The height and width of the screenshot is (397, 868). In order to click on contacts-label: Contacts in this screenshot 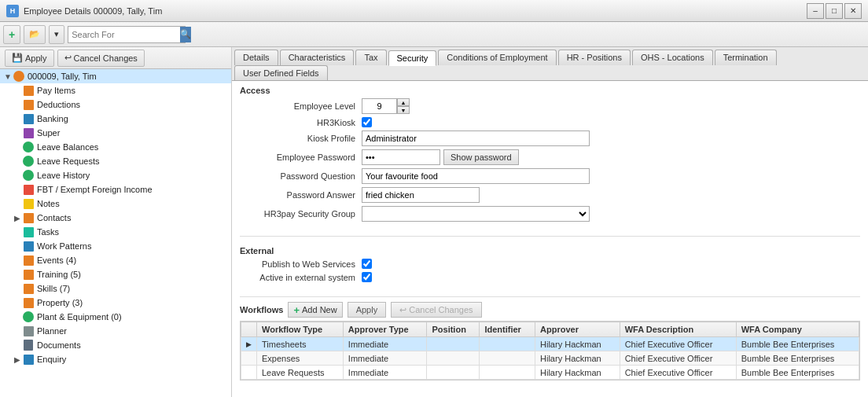, I will do `click(53, 218)`.